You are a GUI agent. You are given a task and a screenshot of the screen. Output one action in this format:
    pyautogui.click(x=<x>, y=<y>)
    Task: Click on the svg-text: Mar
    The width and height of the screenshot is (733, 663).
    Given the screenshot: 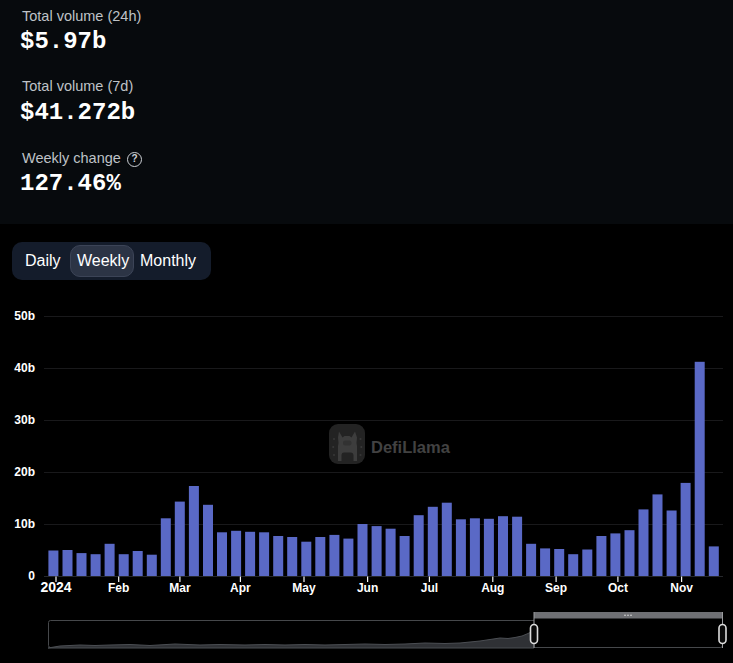 What is the action you would take?
    pyautogui.click(x=180, y=588)
    